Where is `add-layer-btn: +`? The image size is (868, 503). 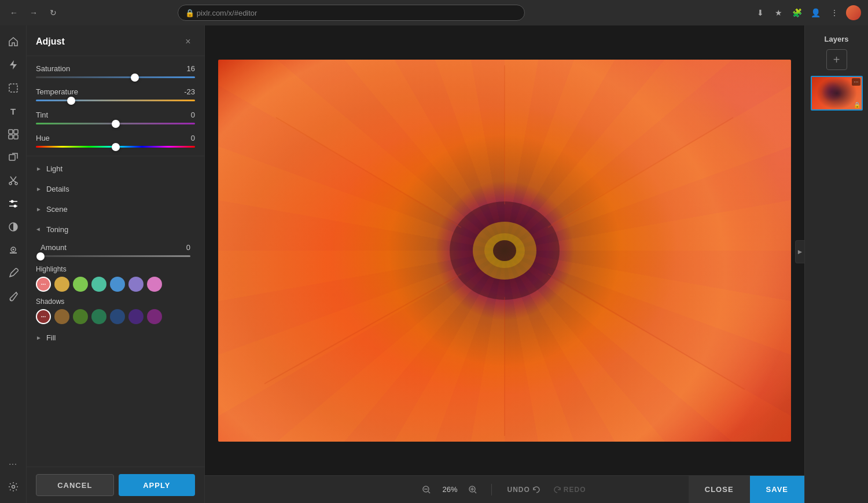
add-layer-btn: + is located at coordinates (837, 60).